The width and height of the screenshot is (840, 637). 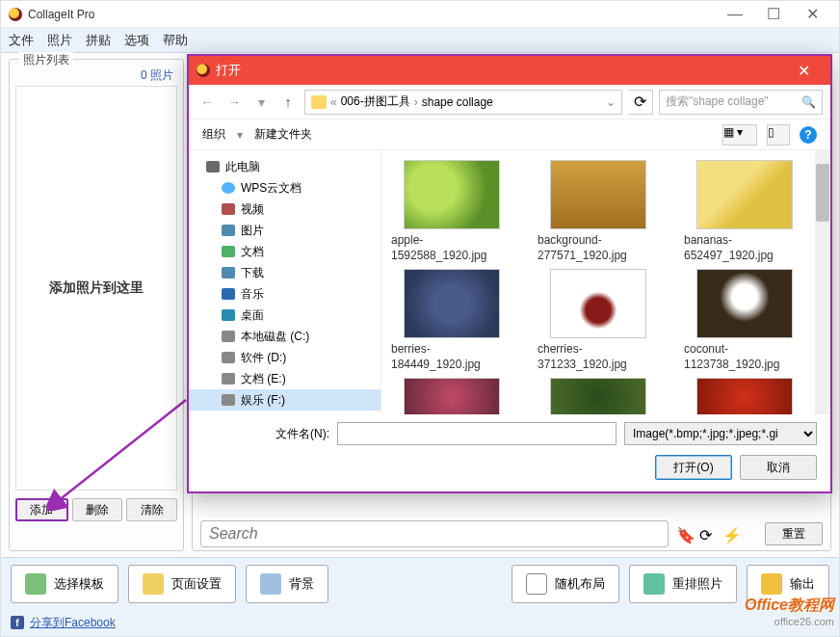 What do you see at coordinates (182, 584) in the screenshot?
I see `page-setup-button: 页面设置` at bounding box center [182, 584].